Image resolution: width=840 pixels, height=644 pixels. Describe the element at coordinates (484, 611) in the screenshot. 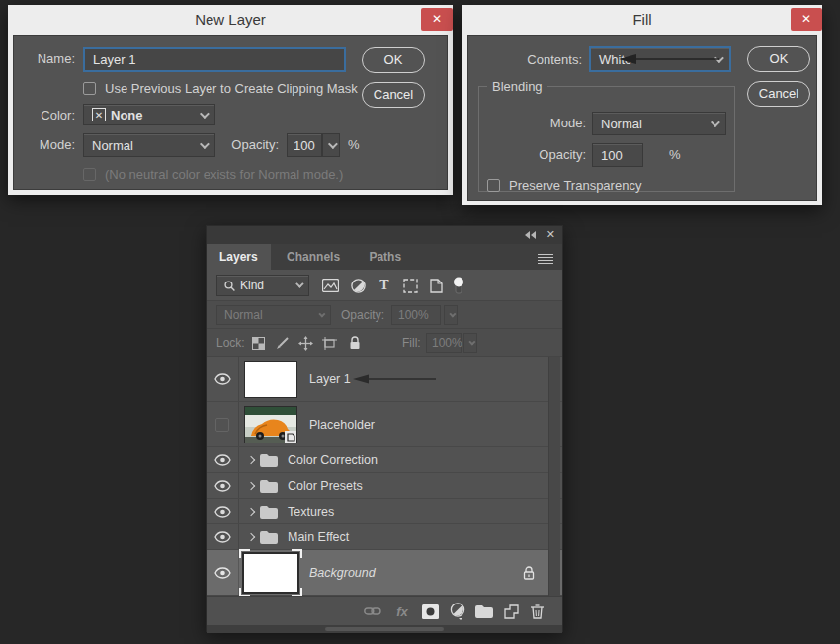

I see `new-group-icon` at that location.